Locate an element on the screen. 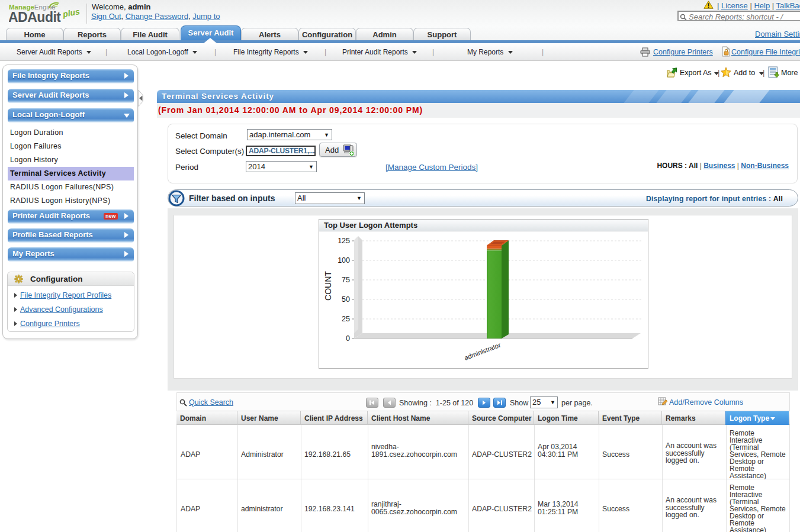 This screenshot has width=800, height=532. svg-text: plus is located at coordinates (71, 13).